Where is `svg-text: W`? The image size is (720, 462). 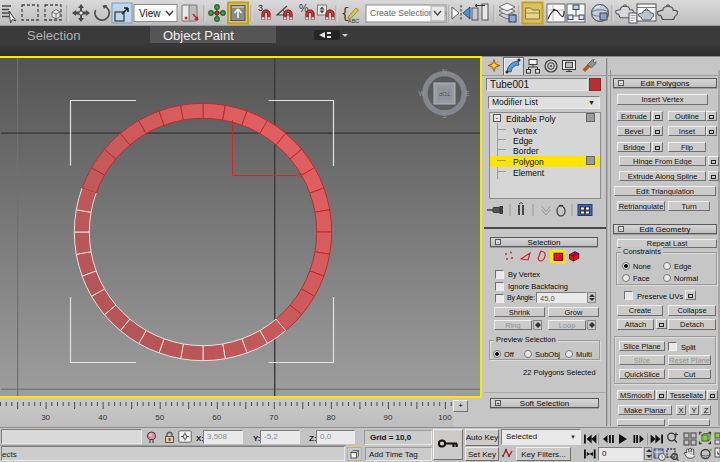
svg-text: W is located at coordinates (422, 94).